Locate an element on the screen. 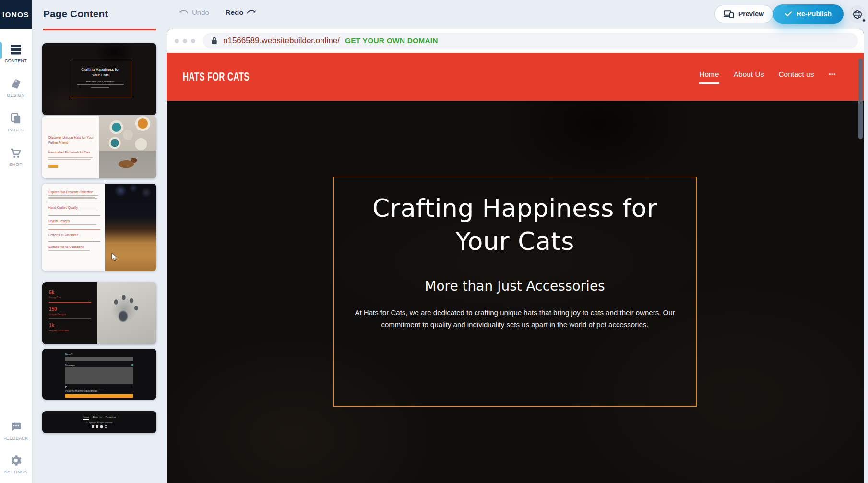 This screenshot has width=868, height=483. redo-label: Redo is located at coordinates (235, 12).